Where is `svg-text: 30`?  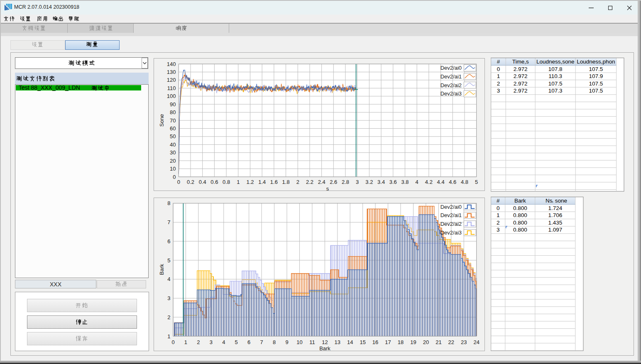
svg-text: 30 is located at coordinates (173, 153).